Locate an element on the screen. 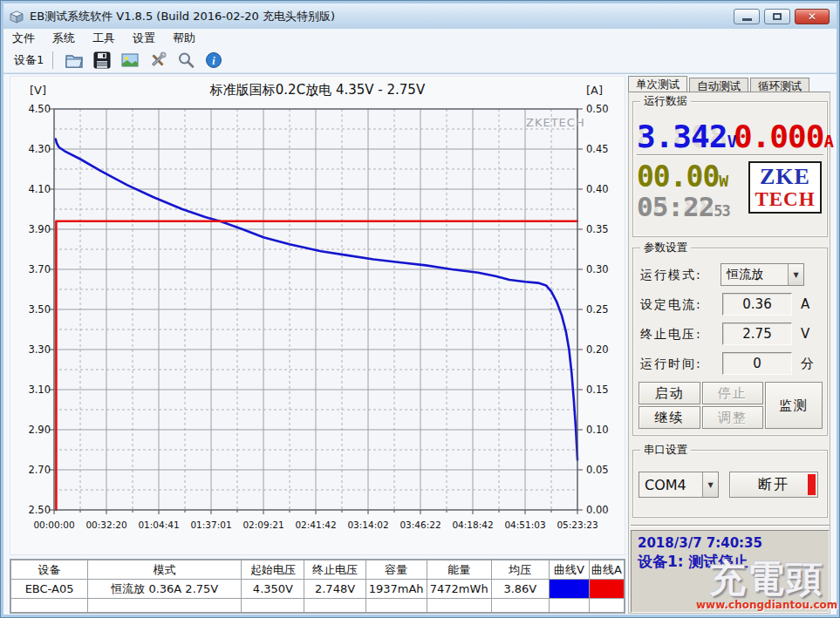 This screenshot has width=840, height=618. menu-help: 帮助 is located at coordinates (184, 38).